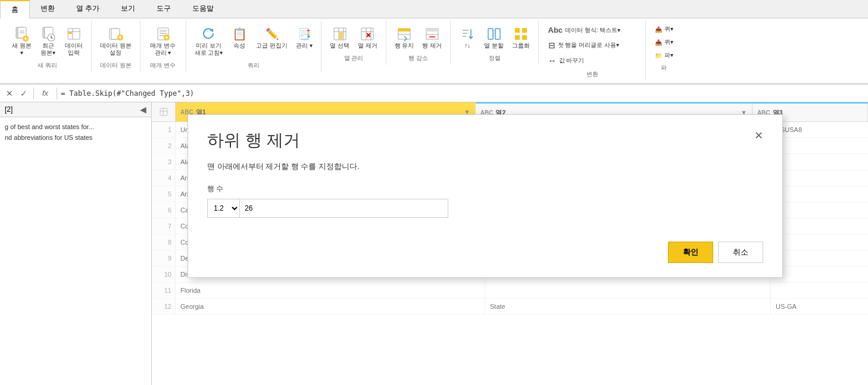  Describe the element at coordinates (203, 9) in the screenshot. I see `tab-help: 도움말` at that location.